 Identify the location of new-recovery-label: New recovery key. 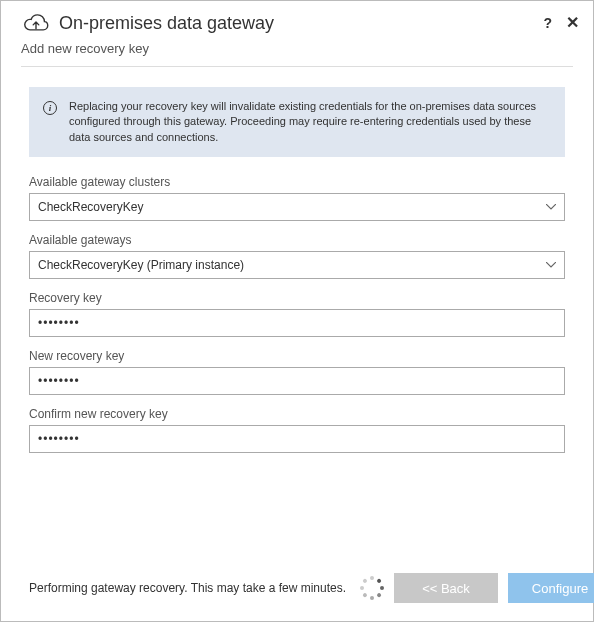
(297, 356).